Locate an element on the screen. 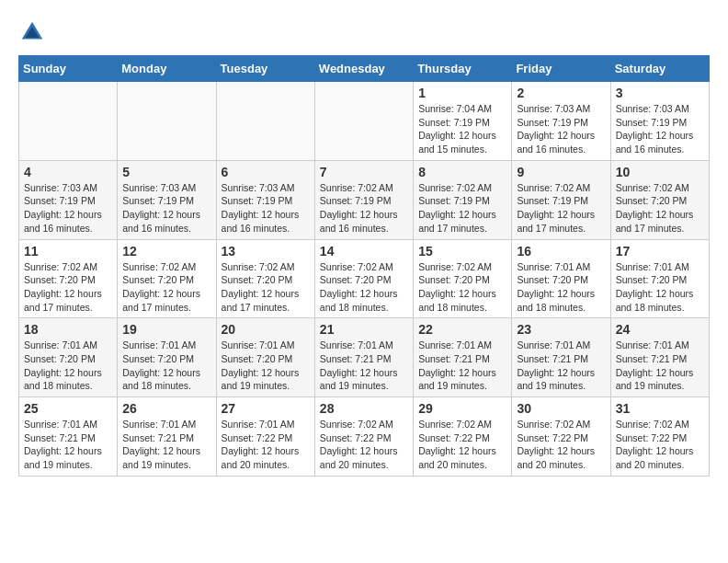  day-number: 4 is located at coordinates (68, 172).